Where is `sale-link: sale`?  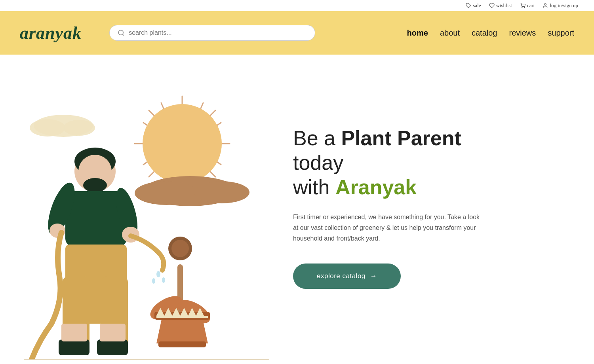 sale-link: sale is located at coordinates (473, 6).